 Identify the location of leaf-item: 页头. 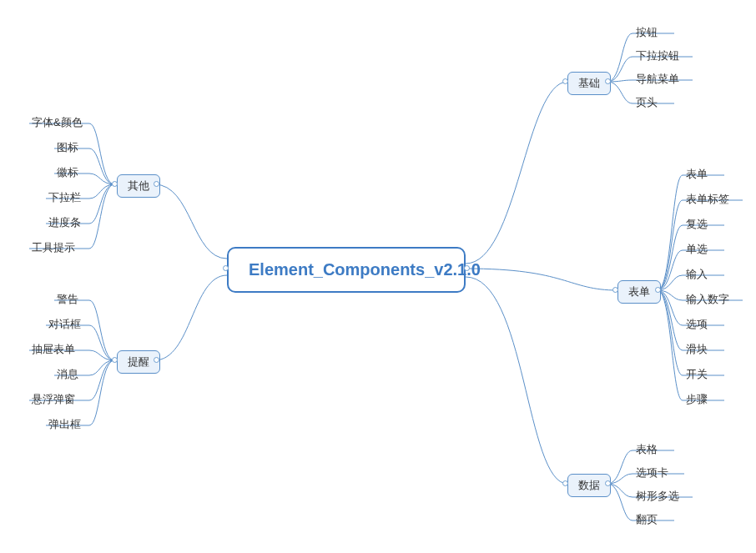
(647, 103).